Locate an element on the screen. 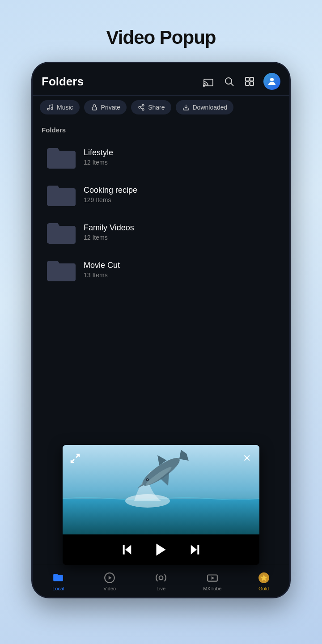 The image size is (322, 644). local-nav-label: Local is located at coordinates (58, 589).